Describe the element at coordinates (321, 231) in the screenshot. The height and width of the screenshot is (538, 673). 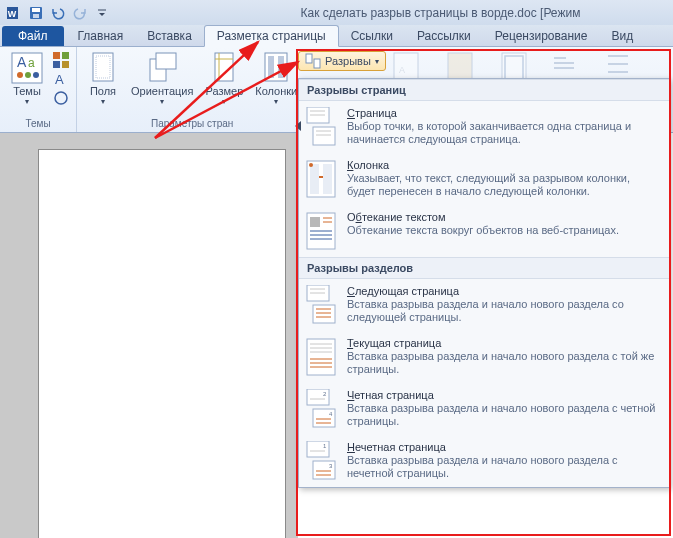
I see `text-wrap-break-icon` at that location.